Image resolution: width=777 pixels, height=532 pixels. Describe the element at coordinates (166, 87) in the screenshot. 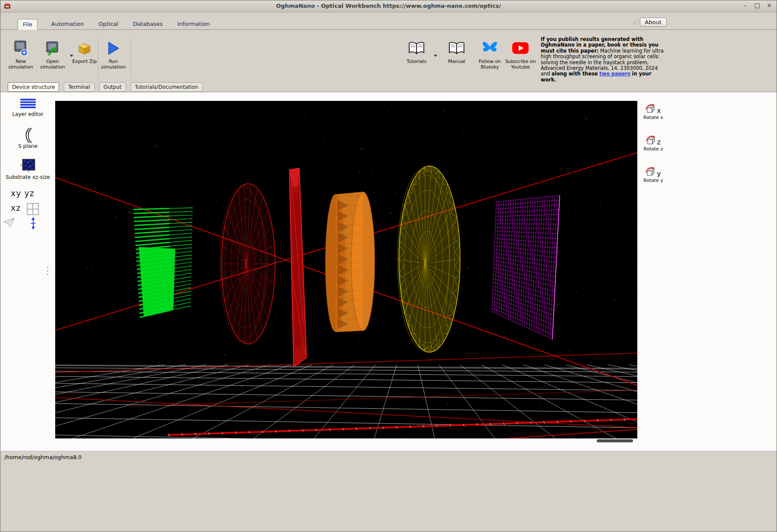

I see `tab-tutorials-documentation: Tutorials/Documentation` at that location.